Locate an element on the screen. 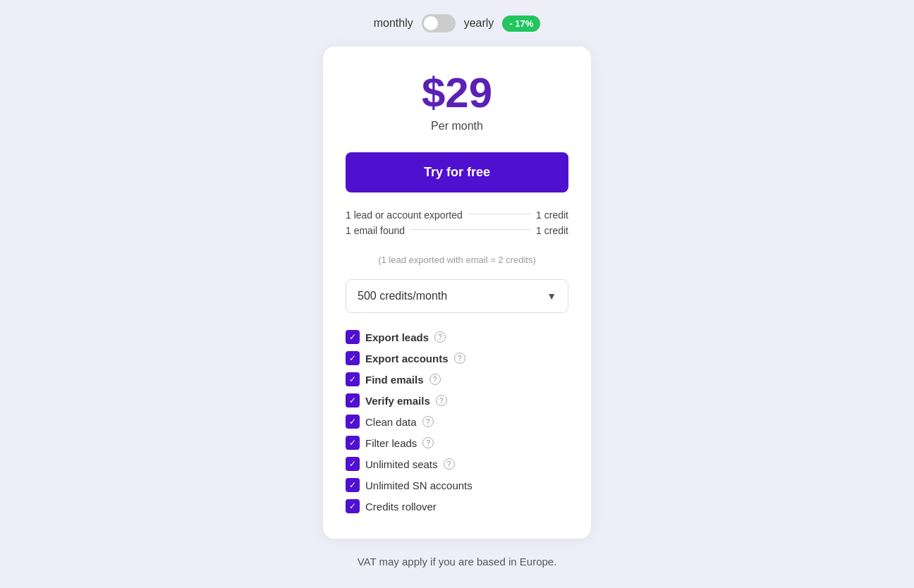 Image resolution: width=914 pixels, height=588 pixels. feature-label: Verify emails is located at coordinates (398, 400).